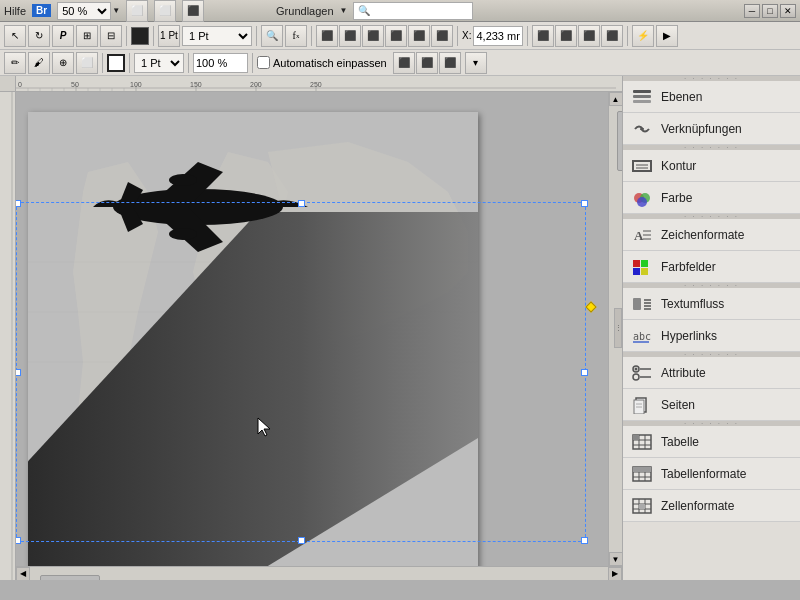 The height and width of the screenshot is (600, 800). I want to click on zoom-select: 50 % 75 % 100 %, so click(84, 11).